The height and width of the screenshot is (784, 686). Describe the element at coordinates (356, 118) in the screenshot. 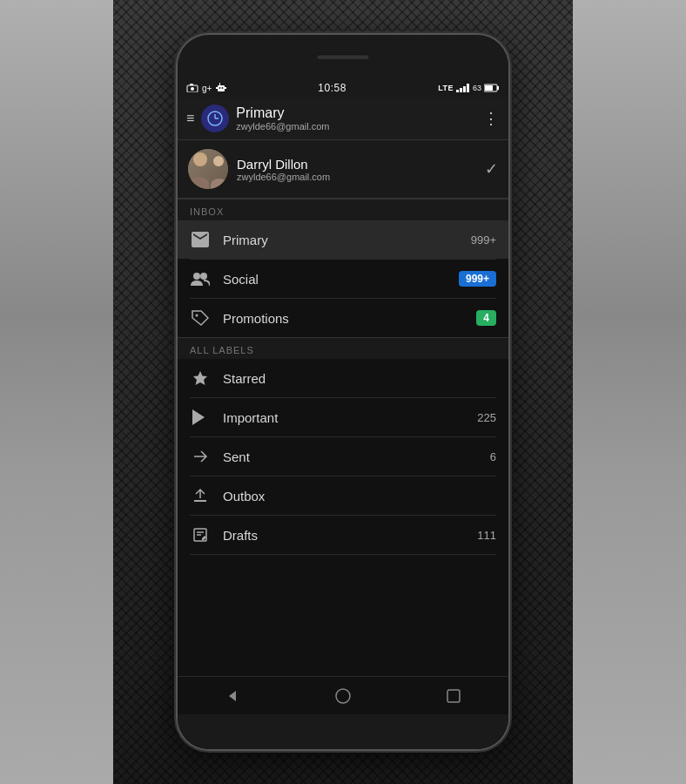

I see `header-title-block: Primary zwylde66@gmail.com` at that location.